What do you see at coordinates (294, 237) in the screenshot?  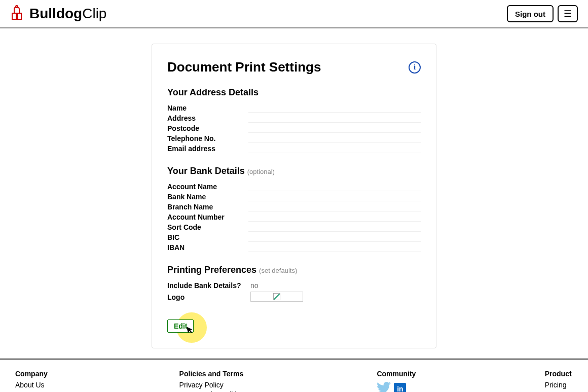 I see `field-bic: BIC` at bounding box center [294, 237].